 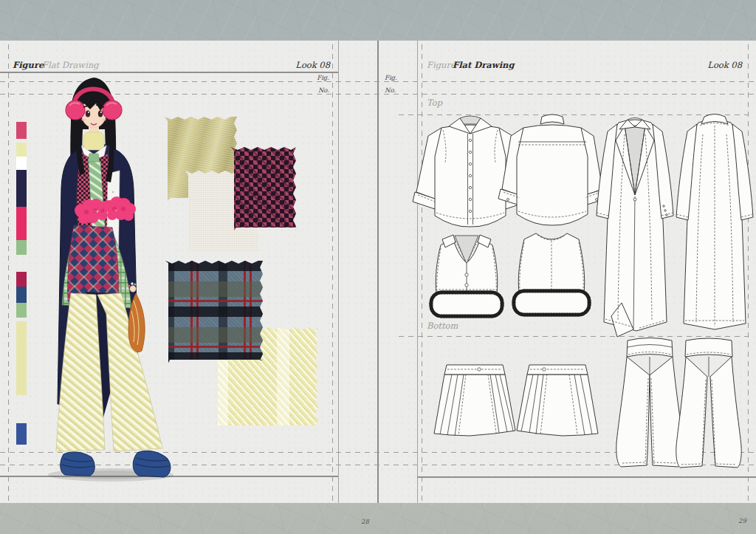 What do you see at coordinates (107, 279) in the screenshot?
I see `fashion-figure-illustration` at bounding box center [107, 279].